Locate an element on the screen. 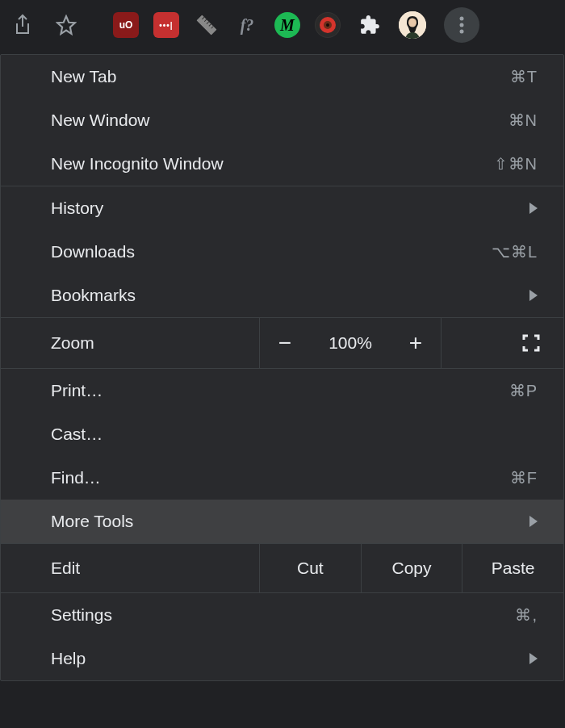 The width and height of the screenshot is (565, 728). divider-vertical is located at coordinates (441, 343).